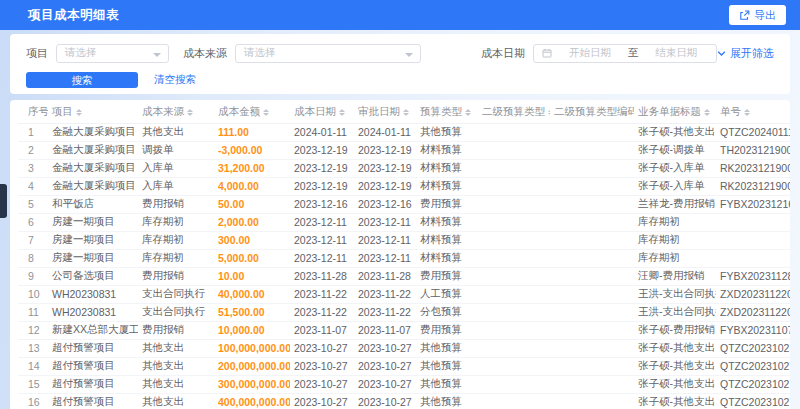 This screenshot has width=800, height=409. What do you see at coordinates (252, 401) in the screenshot?
I see `cell-amount: 400,000,000.00` at bounding box center [252, 401].